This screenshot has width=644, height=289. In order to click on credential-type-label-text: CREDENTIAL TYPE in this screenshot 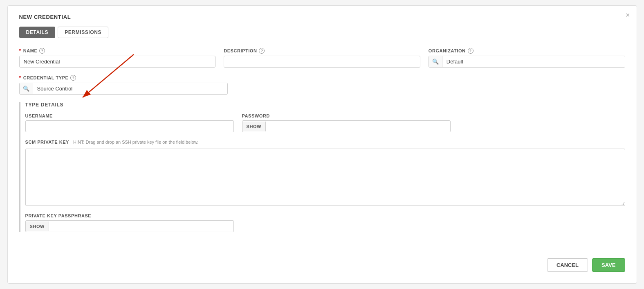, I will do `click(46, 78)`.